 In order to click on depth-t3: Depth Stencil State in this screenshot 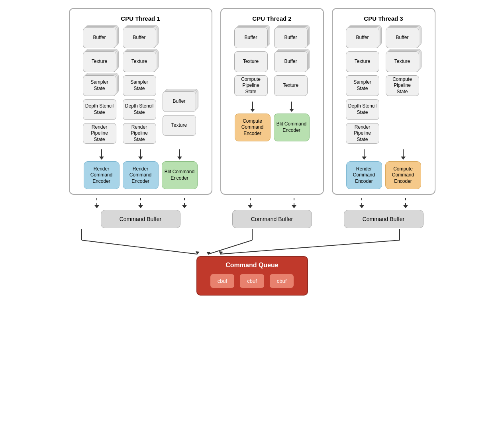, I will do `click(364, 110)`.